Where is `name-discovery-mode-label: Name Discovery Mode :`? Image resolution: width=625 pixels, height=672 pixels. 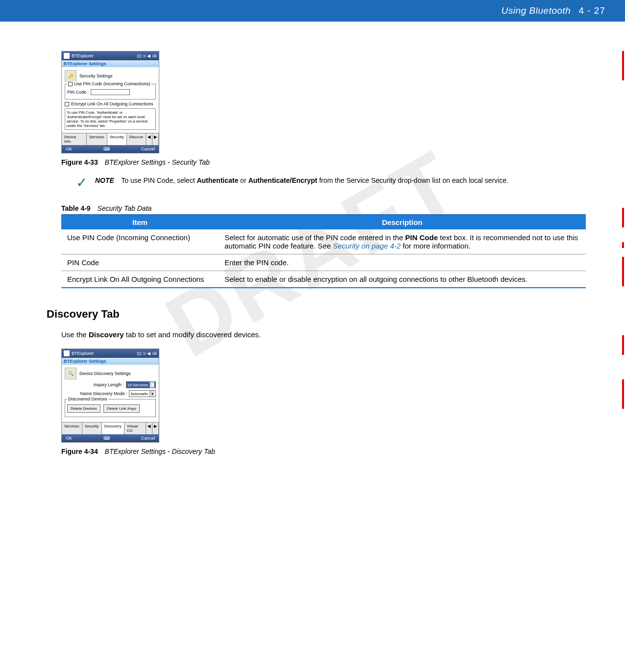 name-discovery-mode-label: Name Discovery Mode : is located at coordinates (103, 394).